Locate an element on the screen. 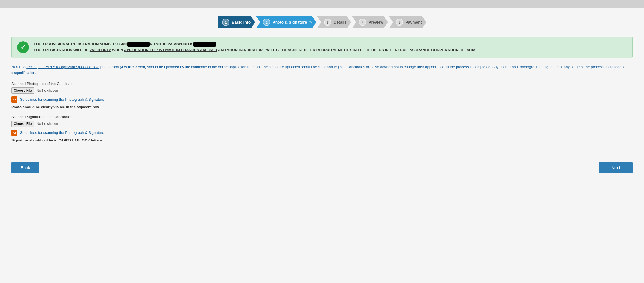  top-bar is located at coordinates (322, 4).